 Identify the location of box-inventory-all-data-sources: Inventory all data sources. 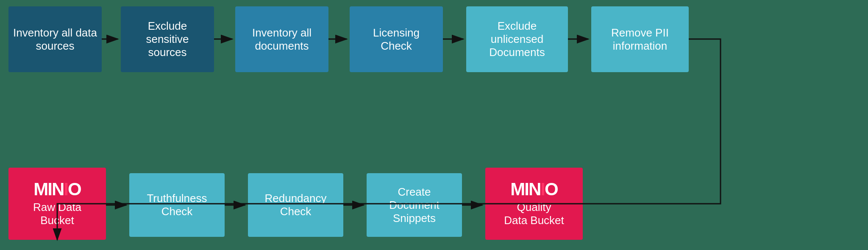
(55, 39).